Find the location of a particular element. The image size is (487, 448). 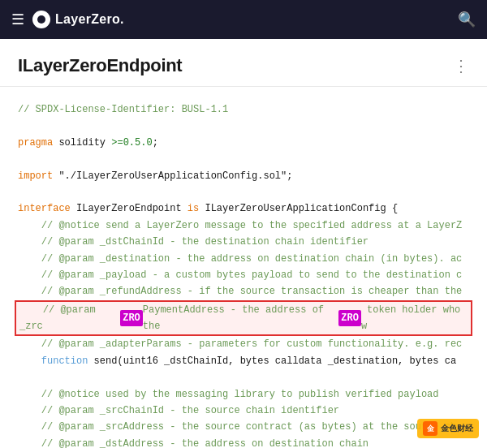

code-pragma-keyword: pragma is located at coordinates (36, 143).